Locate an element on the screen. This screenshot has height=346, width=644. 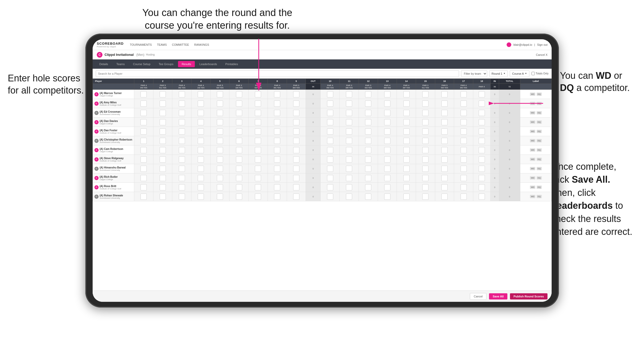
tab-teams: Teams is located at coordinates (121, 64).